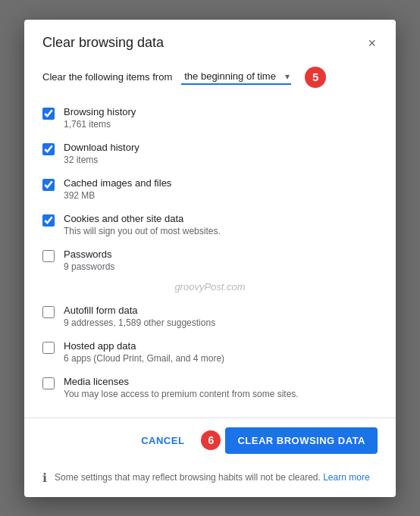 This screenshot has width=420, height=516. I want to click on item-sub: This will sign you out of most websites., so click(143, 231).